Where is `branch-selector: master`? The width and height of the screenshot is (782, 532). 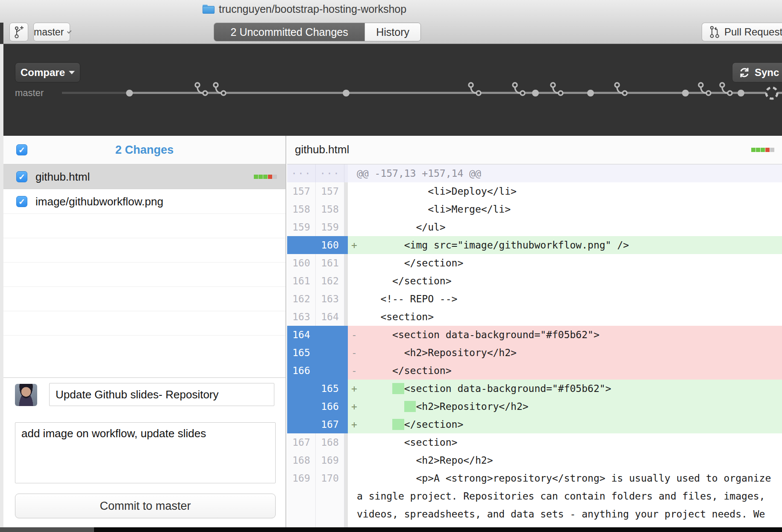 branch-selector: master is located at coordinates (52, 32).